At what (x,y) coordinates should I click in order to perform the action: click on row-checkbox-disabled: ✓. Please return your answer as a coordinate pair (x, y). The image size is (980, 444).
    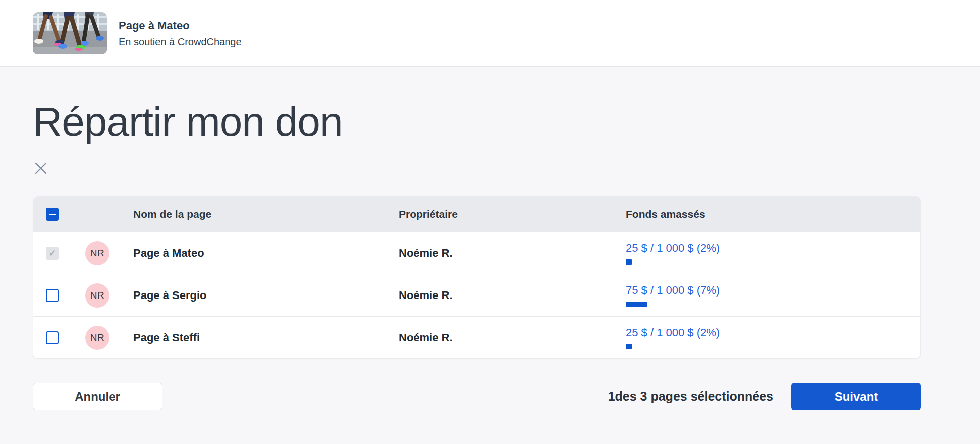
    Looking at the image, I should click on (52, 253).